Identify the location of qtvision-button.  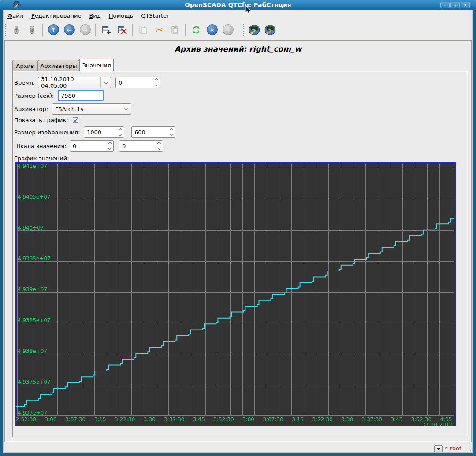
(270, 30).